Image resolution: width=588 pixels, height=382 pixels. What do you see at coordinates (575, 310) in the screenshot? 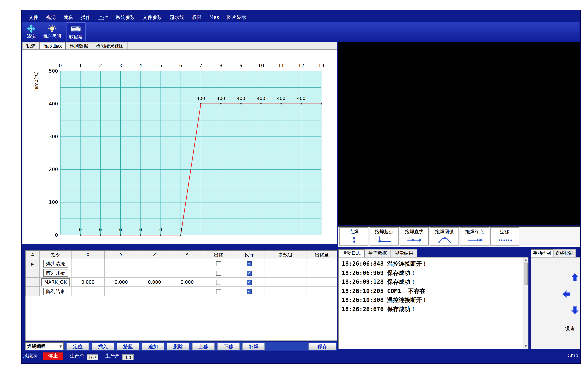
I see `jog-down-button` at bounding box center [575, 310].